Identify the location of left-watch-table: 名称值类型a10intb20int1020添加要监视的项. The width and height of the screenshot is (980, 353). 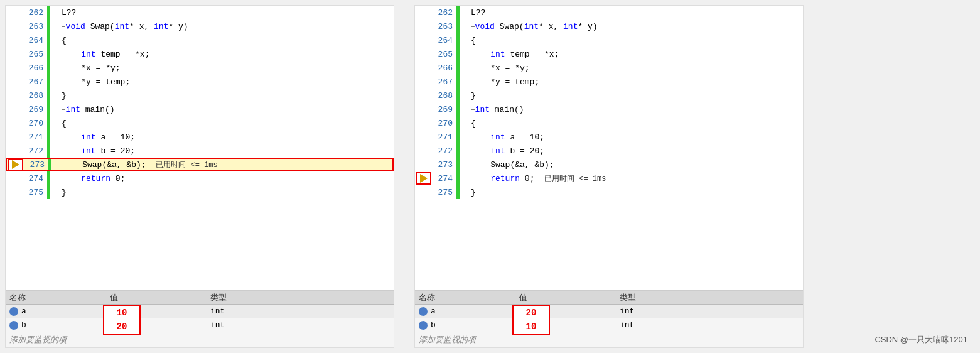
(200, 319).